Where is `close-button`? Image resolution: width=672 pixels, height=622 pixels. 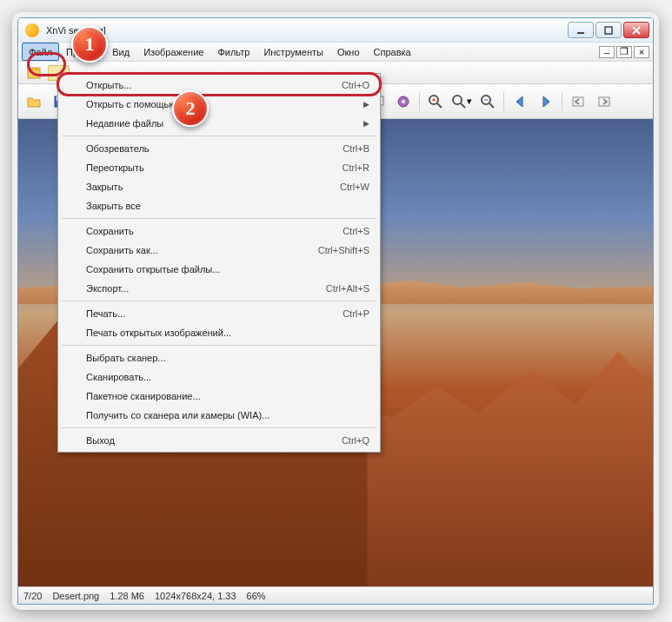 close-button is located at coordinates (636, 30).